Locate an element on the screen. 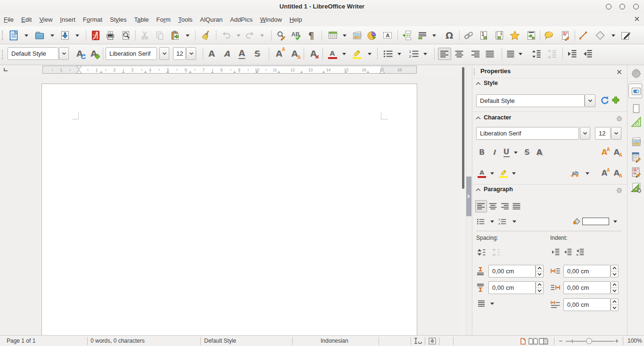 The height and width of the screenshot is (346, 644). after-indent-spinner is located at coordinates (615, 288).